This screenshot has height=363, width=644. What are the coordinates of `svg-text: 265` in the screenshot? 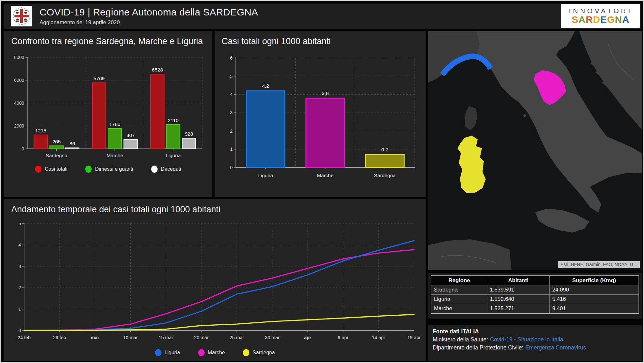 It's located at (57, 142).